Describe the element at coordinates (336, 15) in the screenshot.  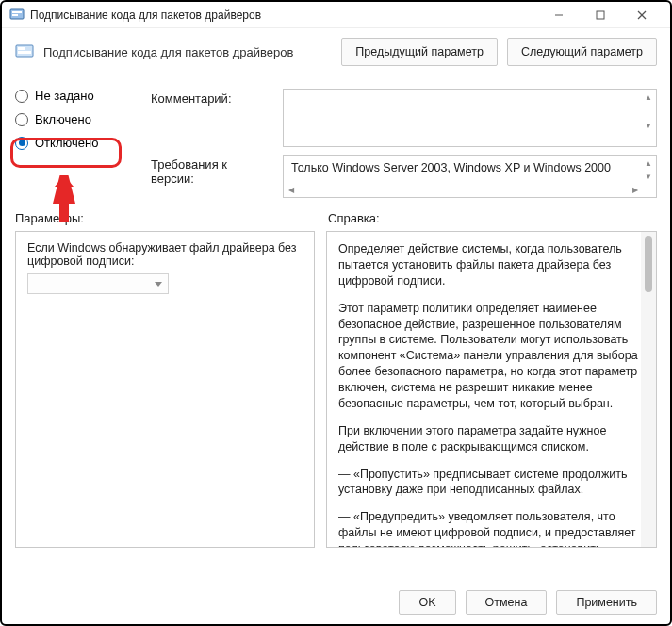
I see `titlebar: Подписывание кода для пакетов драйверов` at that location.